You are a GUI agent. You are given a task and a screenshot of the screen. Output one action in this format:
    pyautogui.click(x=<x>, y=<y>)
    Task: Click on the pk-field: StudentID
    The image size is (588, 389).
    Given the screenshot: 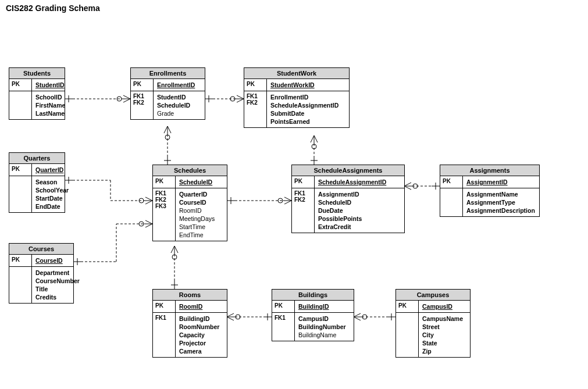 What is the action you would take?
    pyautogui.click(x=50, y=85)
    